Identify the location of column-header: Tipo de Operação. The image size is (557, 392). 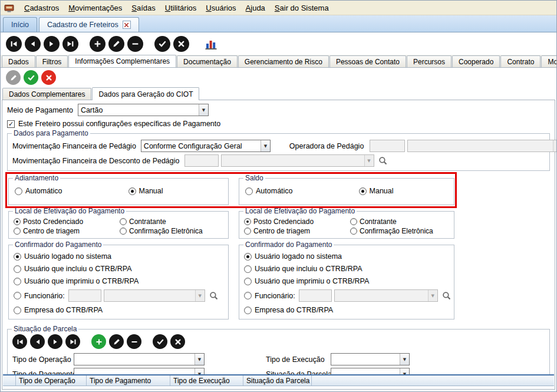
(51, 381).